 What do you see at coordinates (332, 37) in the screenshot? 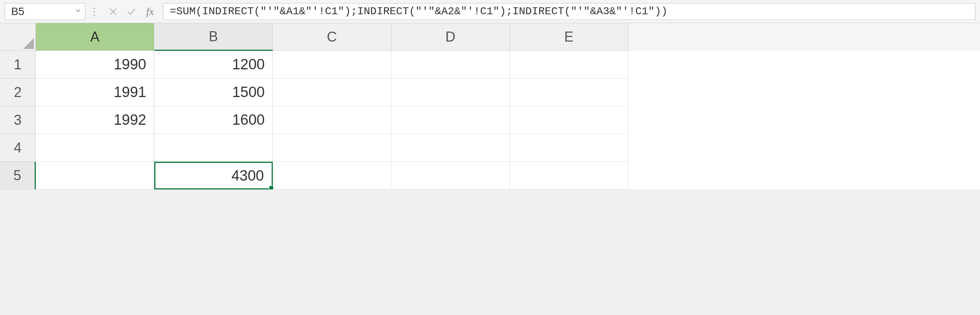
I see `column-header-c: C` at bounding box center [332, 37].